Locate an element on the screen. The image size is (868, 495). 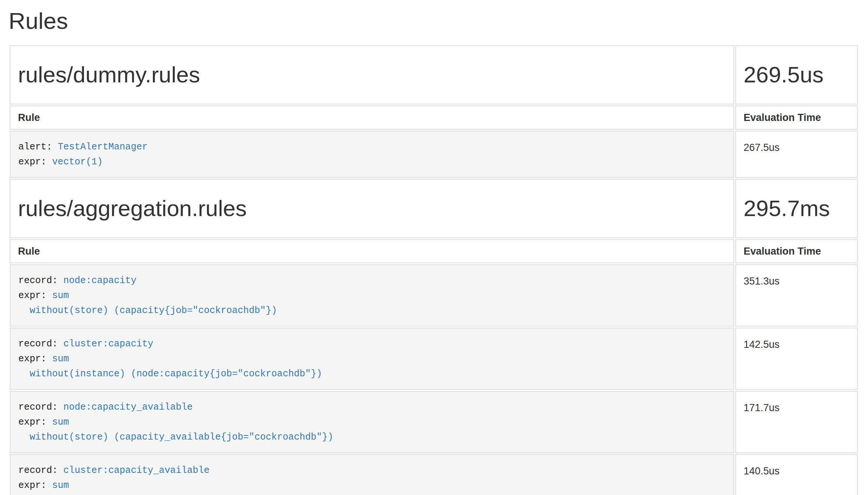
rule-row: record: cluster:capacity_availableexpr: … is located at coordinates (434, 475).